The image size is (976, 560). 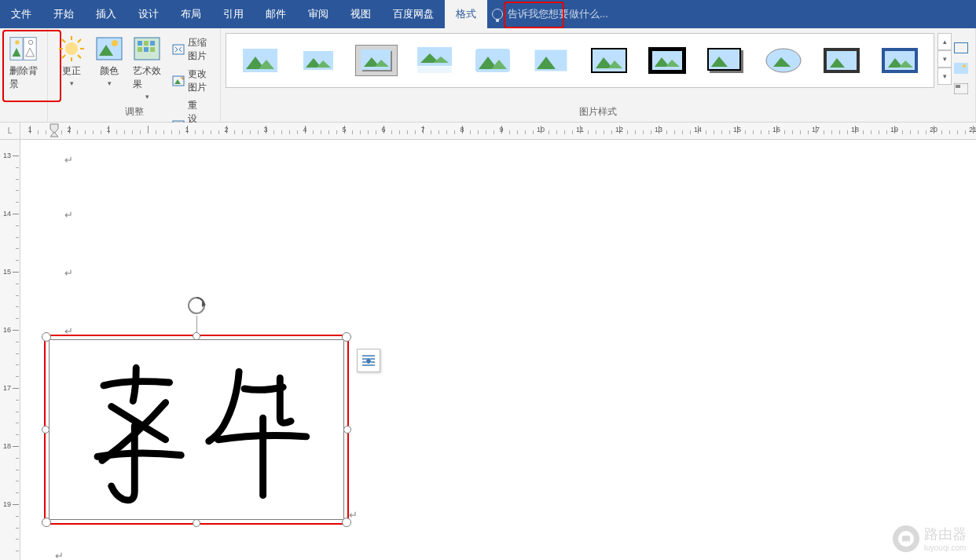 What do you see at coordinates (10, 350) in the screenshot?
I see `vertical-ruler: 1314151617181920` at bounding box center [10, 350].